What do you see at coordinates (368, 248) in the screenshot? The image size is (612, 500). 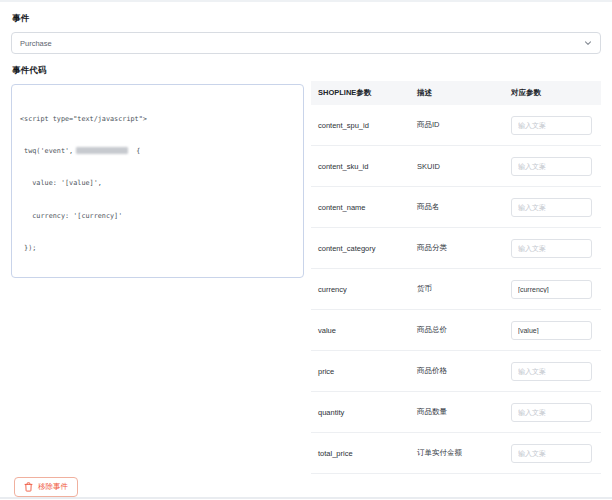 I see `param-name: content_category` at bounding box center [368, 248].